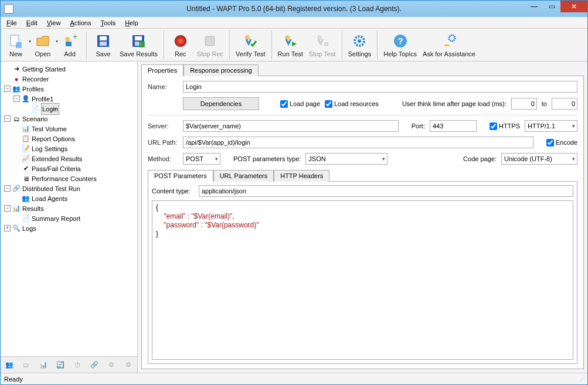 Image resolution: width=588 pixels, height=385 pixels. Describe the element at coordinates (358, 142) in the screenshot. I see `url-path-input` at that location.